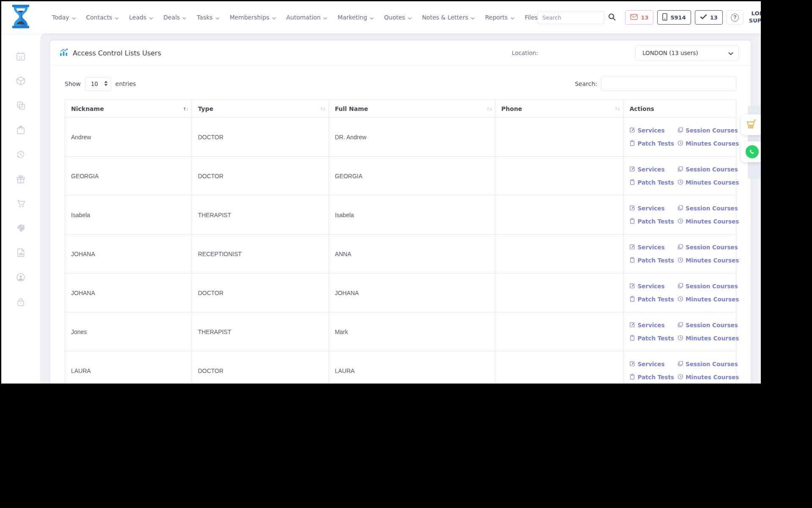 This screenshot has width=812, height=508. What do you see at coordinates (448, 18) in the screenshot?
I see `nav-item-notes-letters: Notes & Letters` at bounding box center [448, 18].